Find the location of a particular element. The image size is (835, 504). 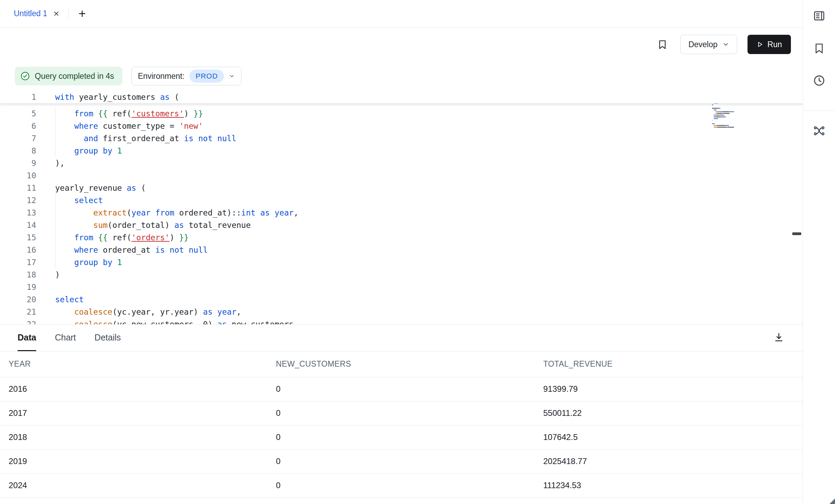

download-icon is located at coordinates (779, 337).